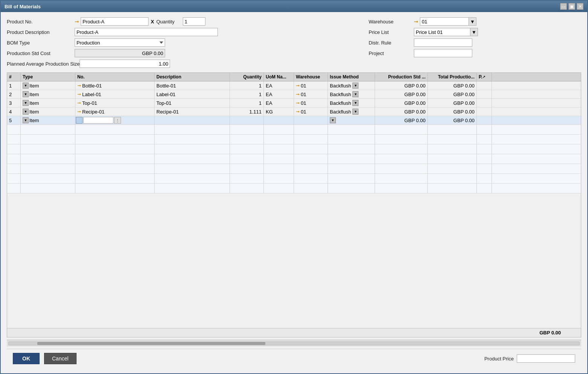 This screenshot has width=588, height=374. Describe the element at coordinates (443, 53) in the screenshot. I see `project-input` at that location.